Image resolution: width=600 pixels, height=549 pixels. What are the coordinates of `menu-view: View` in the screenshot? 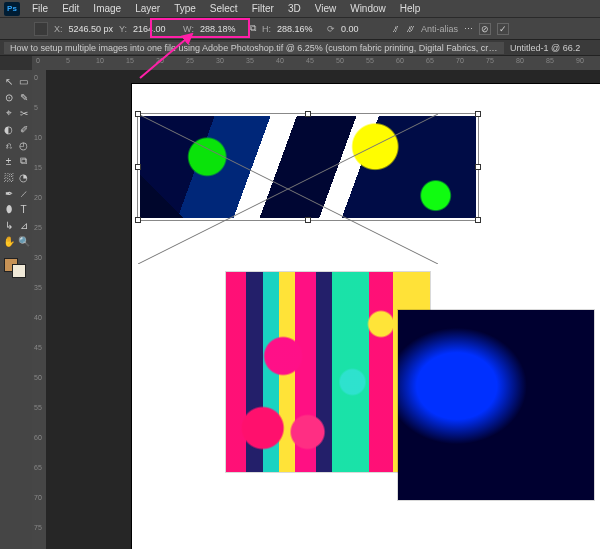 It's located at (326, 8).